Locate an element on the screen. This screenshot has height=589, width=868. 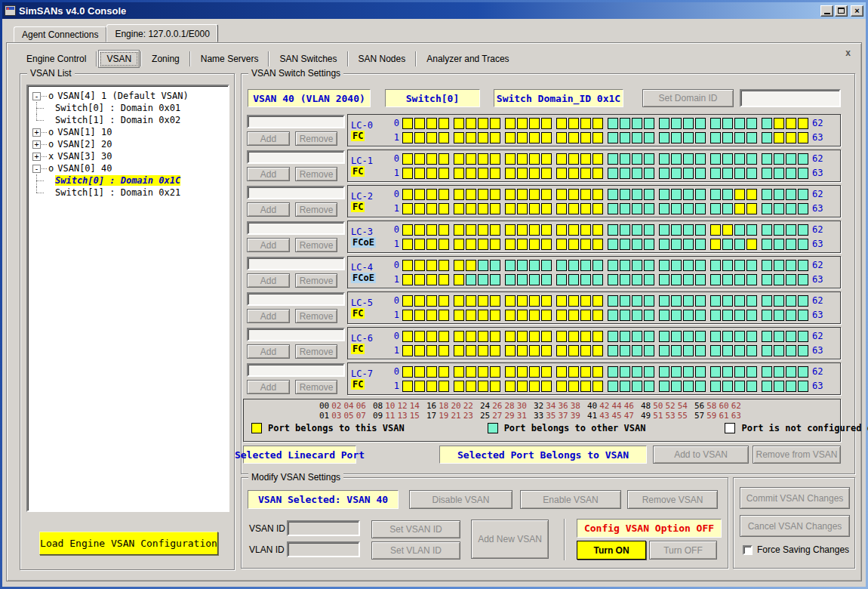
close-button: × is located at coordinates (857, 11).